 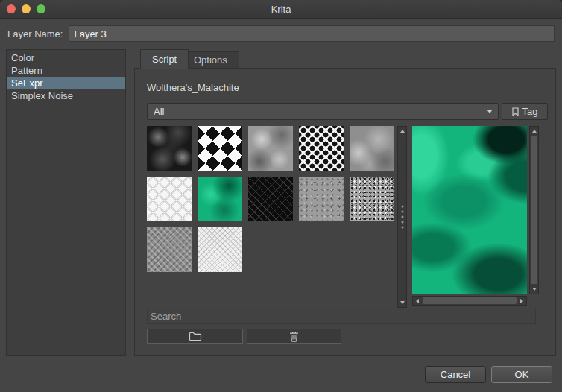 What do you see at coordinates (169, 250) in the screenshot?
I see `pattern-thumb-gray-weave` at bounding box center [169, 250].